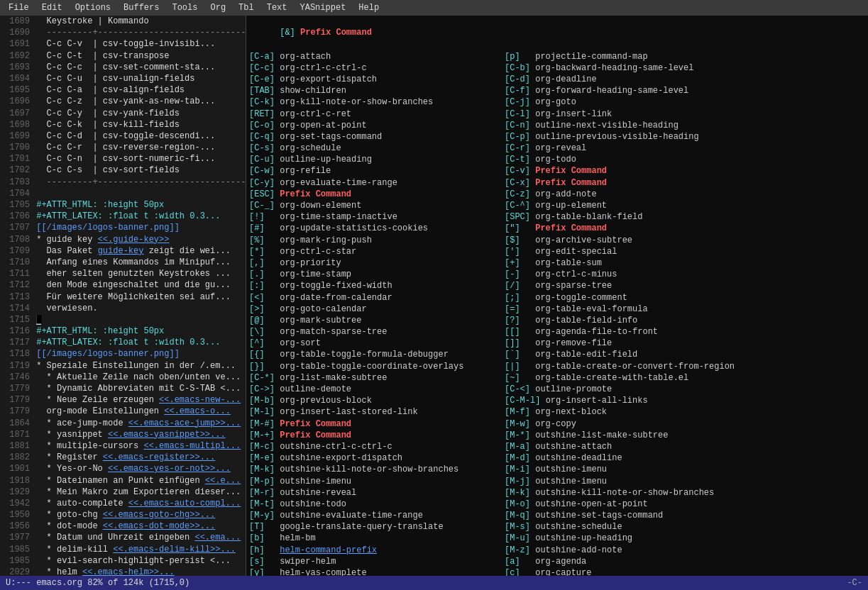  Describe the element at coordinates (123, 492) in the screenshot. I see `line-1929: 1929 * Mein Makro zum Exportieren dieser…` at that location.